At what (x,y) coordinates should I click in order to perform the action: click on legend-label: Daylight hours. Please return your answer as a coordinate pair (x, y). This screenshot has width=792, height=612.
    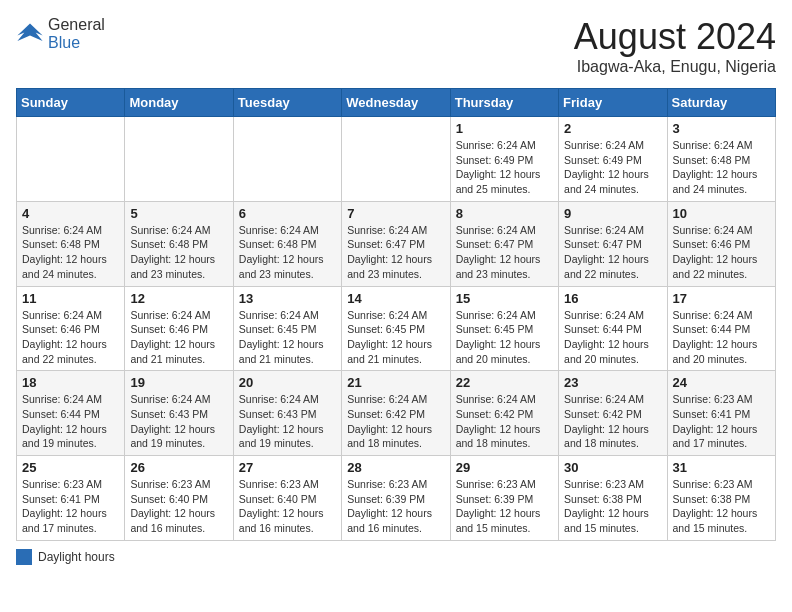
    Looking at the image, I should click on (76, 557).